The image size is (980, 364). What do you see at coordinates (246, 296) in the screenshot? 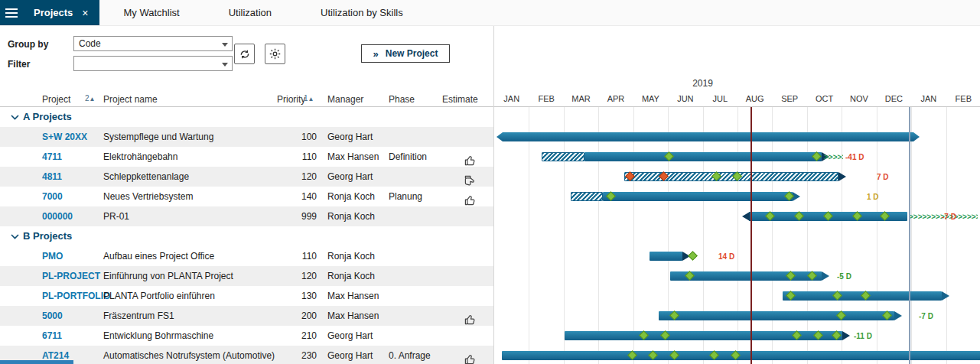
I see `table-row: PL-PORTFOLIOPLANTA Portfolio einführen13…` at bounding box center [246, 296].